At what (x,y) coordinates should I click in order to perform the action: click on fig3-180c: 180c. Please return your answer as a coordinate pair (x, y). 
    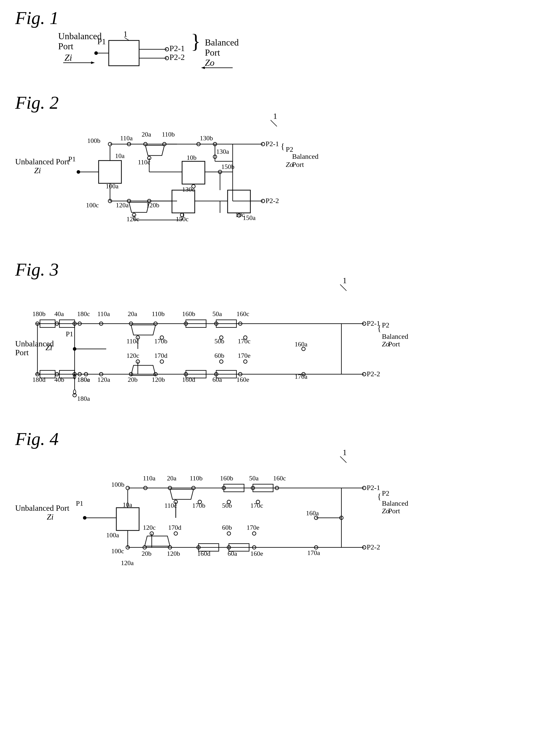
    Looking at the image, I should click on (83, 314).